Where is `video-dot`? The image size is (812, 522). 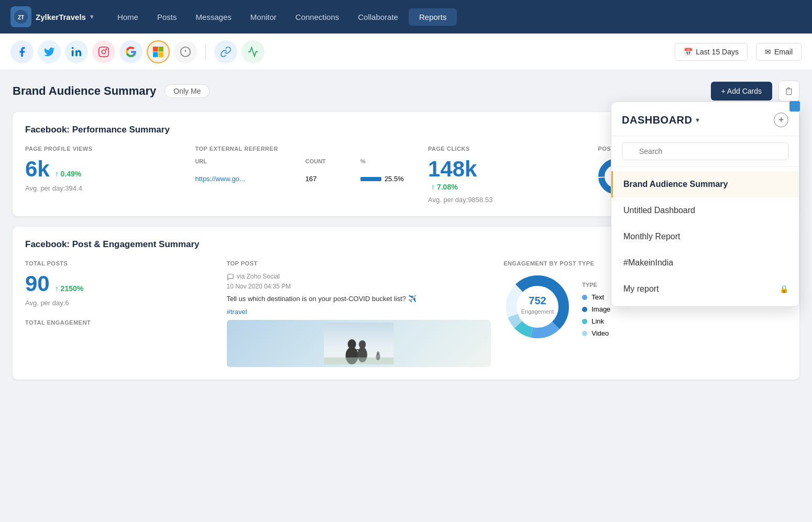
video-dot is located at coordinates (585, 334).